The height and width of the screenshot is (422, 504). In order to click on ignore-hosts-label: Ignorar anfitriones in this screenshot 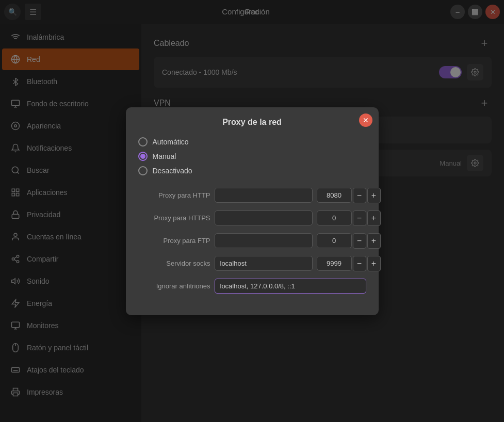, I will do `click(174, 286)`.